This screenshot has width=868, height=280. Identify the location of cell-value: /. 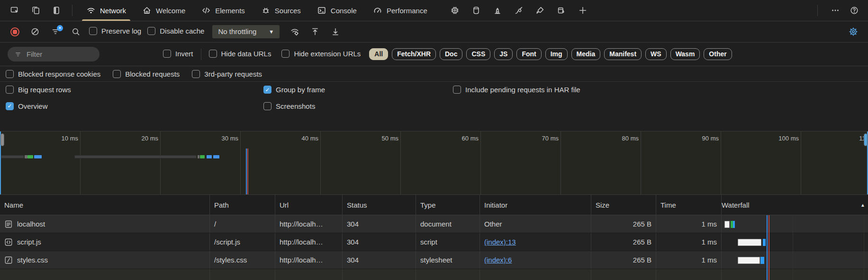
(215, 224).